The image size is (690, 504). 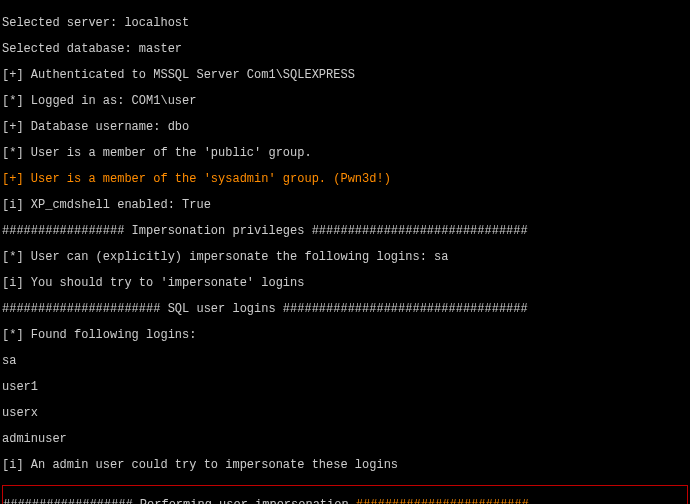 What do you see at coordinates (180, 501) in the screenshot?
I see `imp-header-a: ################## Performing user imper…` at bounding box center [180, 501].